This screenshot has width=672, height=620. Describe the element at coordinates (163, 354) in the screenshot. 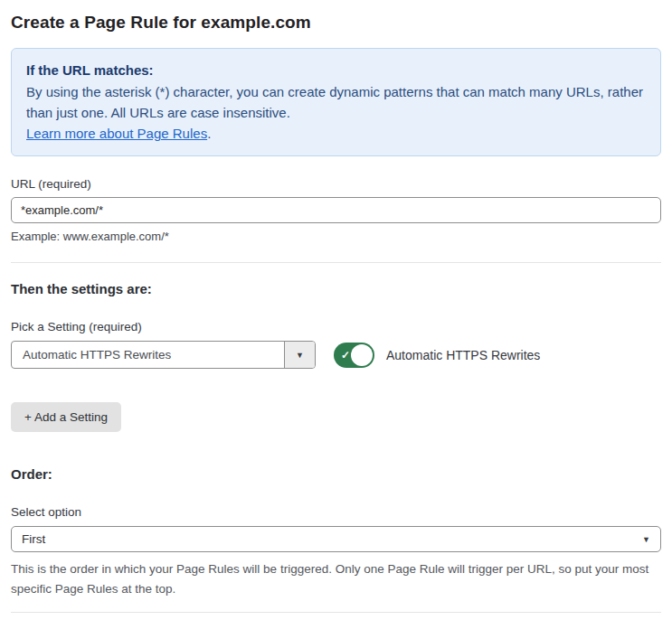

I see `setting-dropdown: Automatic HTTPS Rewrites ▼` at that location.